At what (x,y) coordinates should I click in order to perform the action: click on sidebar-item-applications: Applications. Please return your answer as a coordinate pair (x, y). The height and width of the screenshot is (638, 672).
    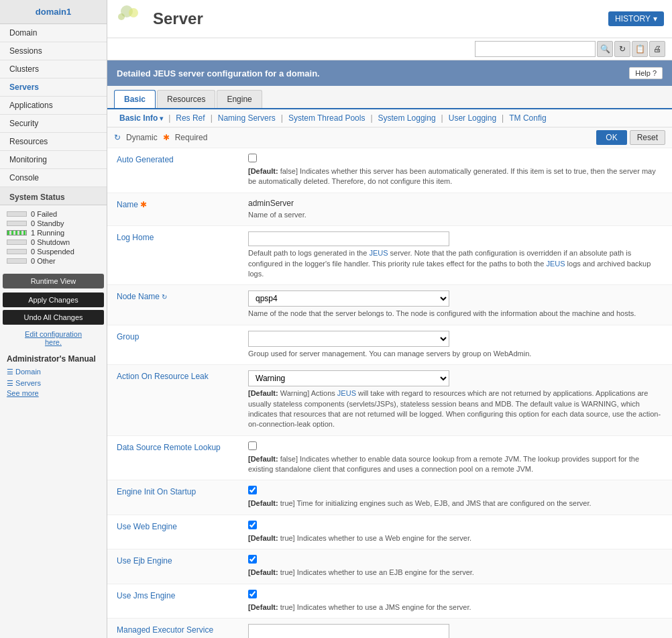
    Looking at the image, I should click on (54, 106).